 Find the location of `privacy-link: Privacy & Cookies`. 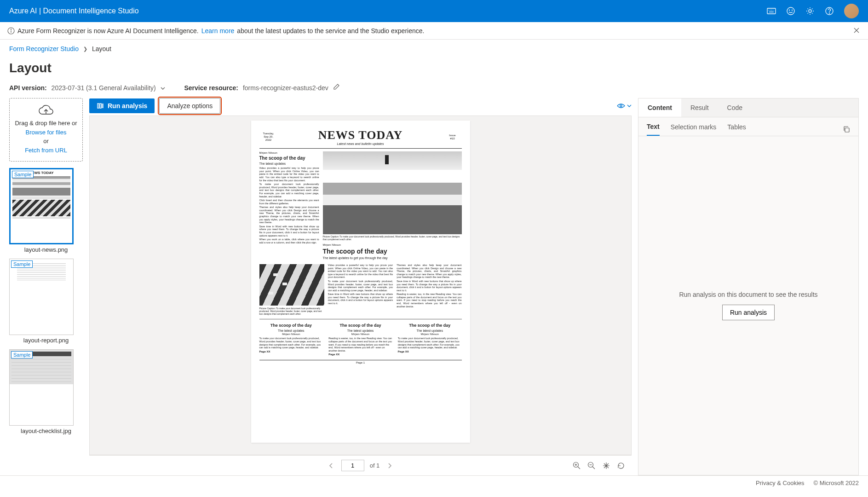

privacy-link: Privacy & Cookies is located at coordinates (780, 483).